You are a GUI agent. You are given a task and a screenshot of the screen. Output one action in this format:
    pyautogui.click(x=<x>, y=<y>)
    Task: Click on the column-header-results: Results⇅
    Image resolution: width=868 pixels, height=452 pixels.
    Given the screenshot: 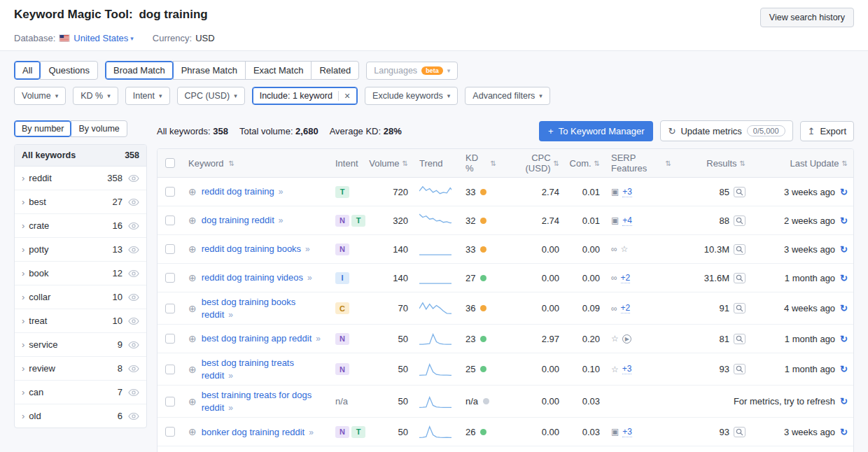 What is the action you would take?
    pyautogui.click(x=714, y=163)
    